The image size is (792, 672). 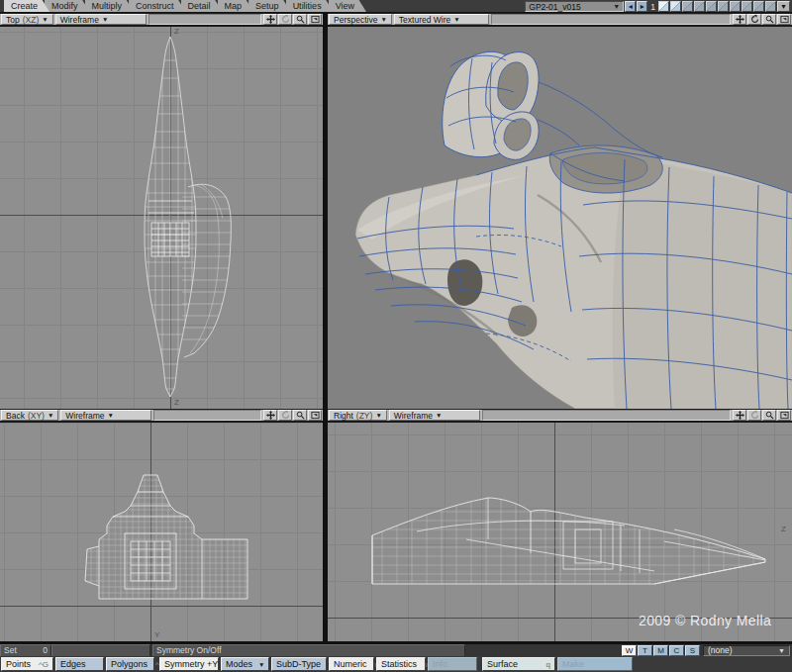 What do you see at coordinates (364, 416) in the screenshot?
I see `view-axis: (ZY)` at bounding box center [364, 416].